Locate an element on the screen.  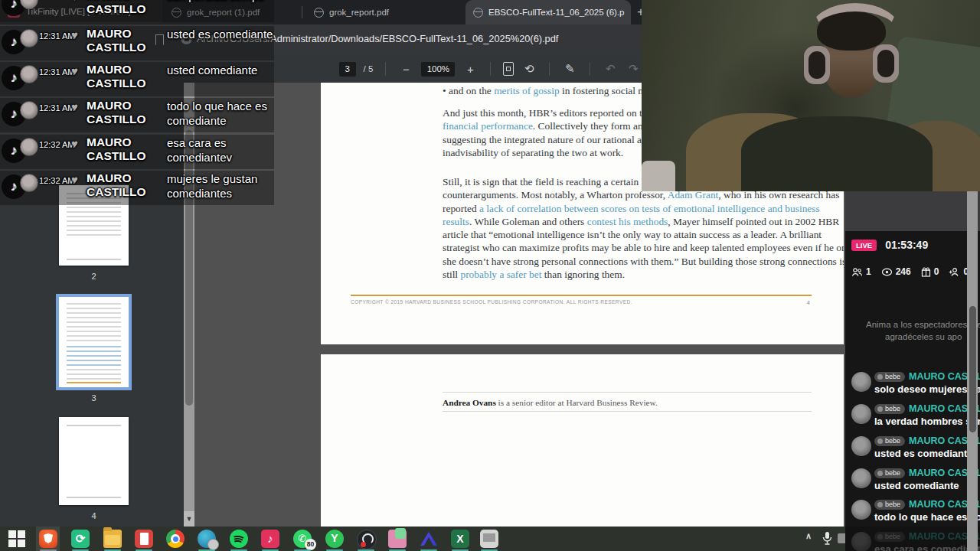
tab-grok-report: grok_report.pdf is located at coordinates (383, 12).